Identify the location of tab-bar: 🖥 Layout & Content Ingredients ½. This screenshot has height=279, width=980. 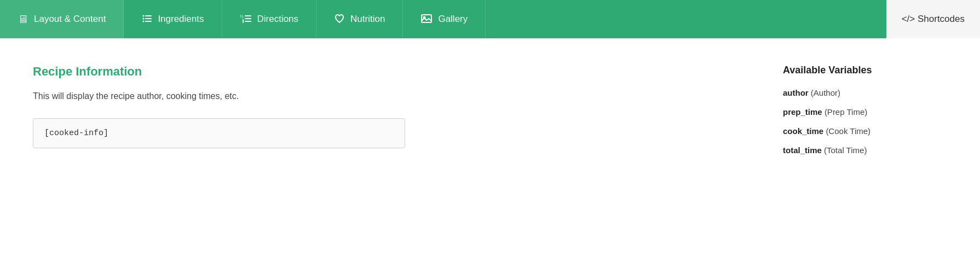
(490, 19).